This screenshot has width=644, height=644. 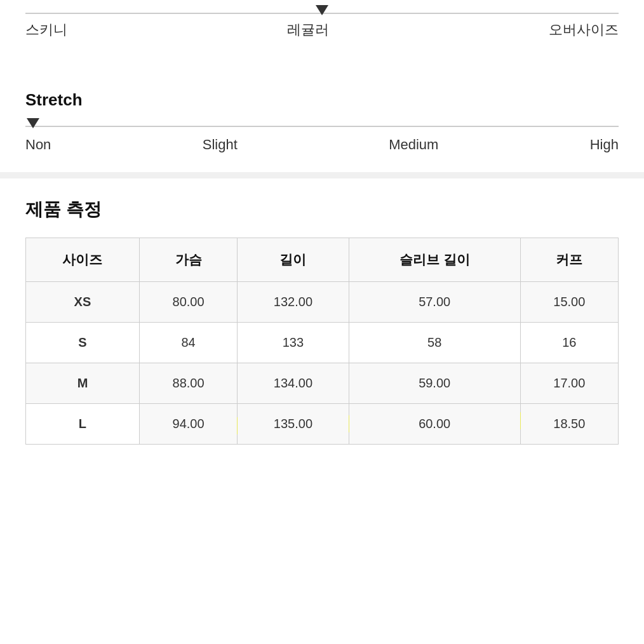 I want to click on size-s: S, so click(x=83, y=343).